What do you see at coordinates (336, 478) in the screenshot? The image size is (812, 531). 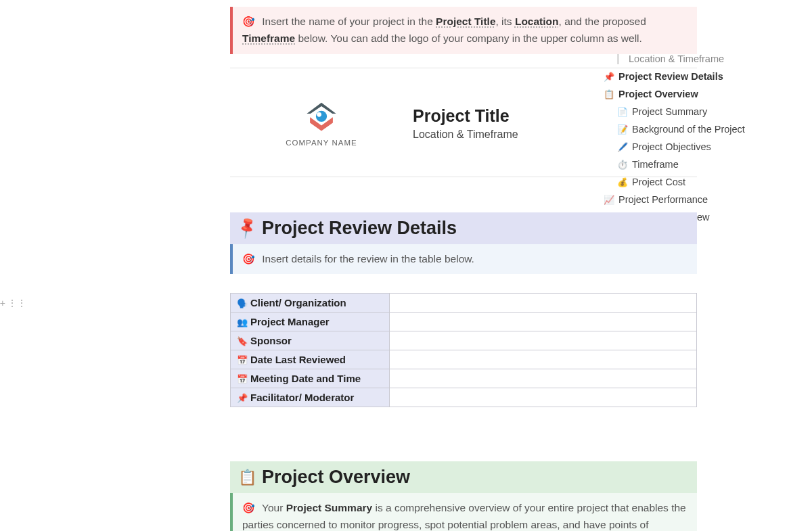 I see `section-overview-title: Project Overview` at bounding box center [336, 478].